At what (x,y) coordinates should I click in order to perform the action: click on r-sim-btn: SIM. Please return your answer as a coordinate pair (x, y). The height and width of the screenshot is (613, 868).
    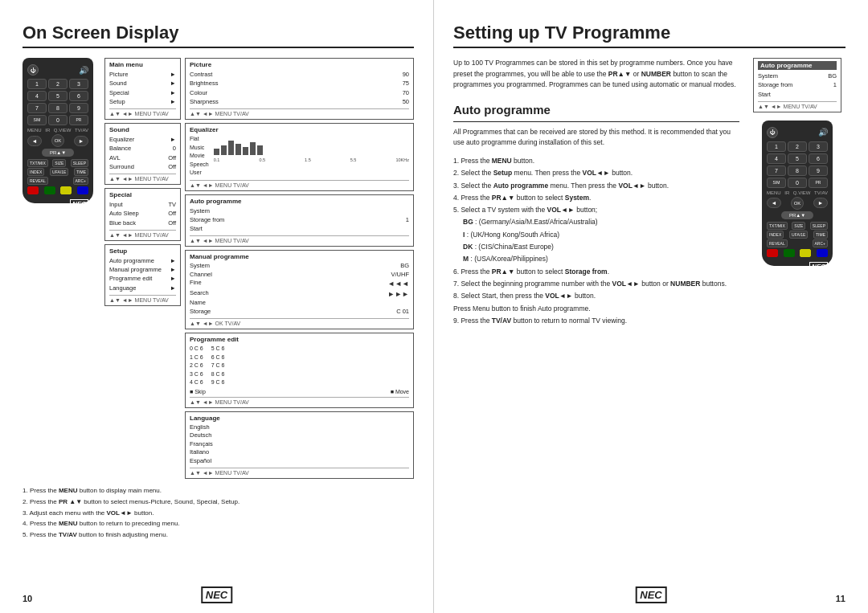
    Looking at the image, I should click on (776, 183).